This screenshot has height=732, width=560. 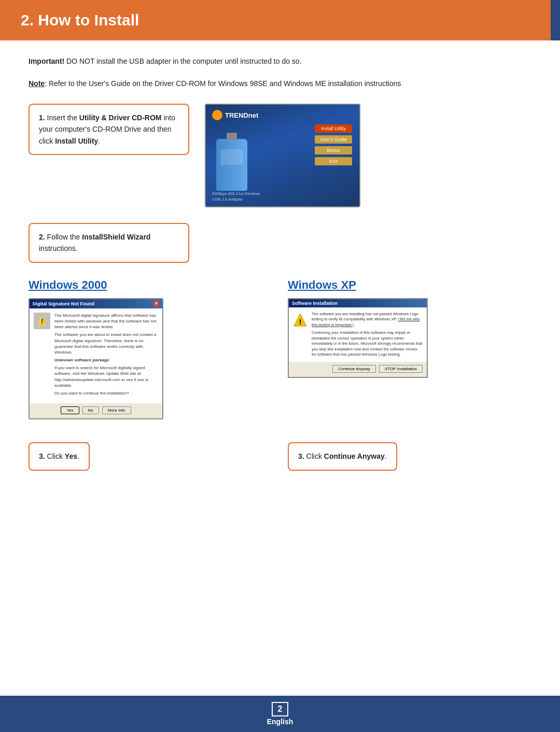 What do you see at coordinates (42, 118) in the screenshot?
I see `step1-number: 1.` at bounding box center [42, 118].